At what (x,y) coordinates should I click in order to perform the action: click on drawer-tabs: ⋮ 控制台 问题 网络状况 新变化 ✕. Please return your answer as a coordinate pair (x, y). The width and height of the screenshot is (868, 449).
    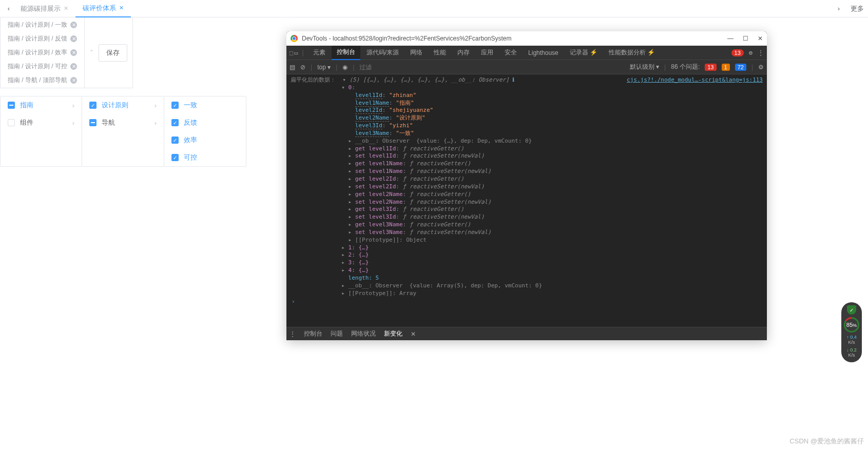
    Looking at the image, I should click on (527, 334).